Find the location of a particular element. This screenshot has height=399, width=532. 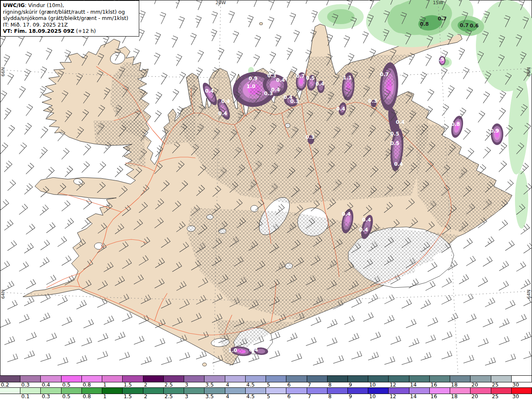

legend-tick-label: 0.1 is located at coordinates (25, 397).